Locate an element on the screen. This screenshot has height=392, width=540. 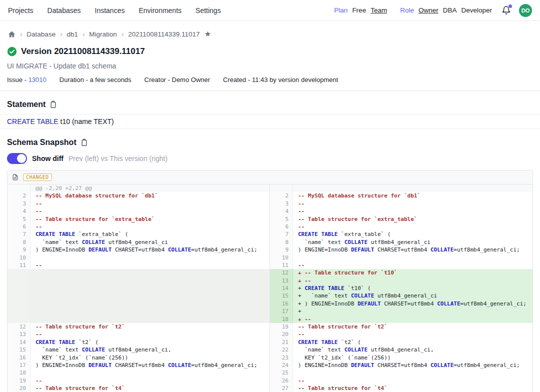
code-text: + ) ENGINE=InnoDB DEFAULT CHARSET=utf8mb… is located at coordinates (413, 304).